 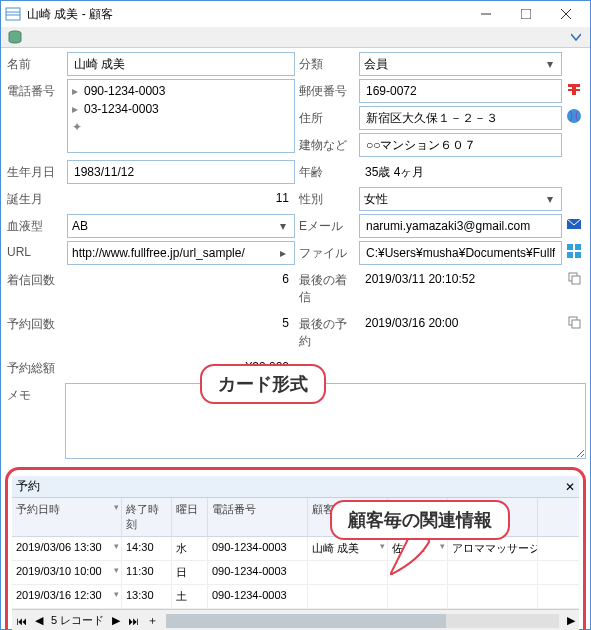 I want to click on table-cell: 13:30, so click(x=147, y=596).